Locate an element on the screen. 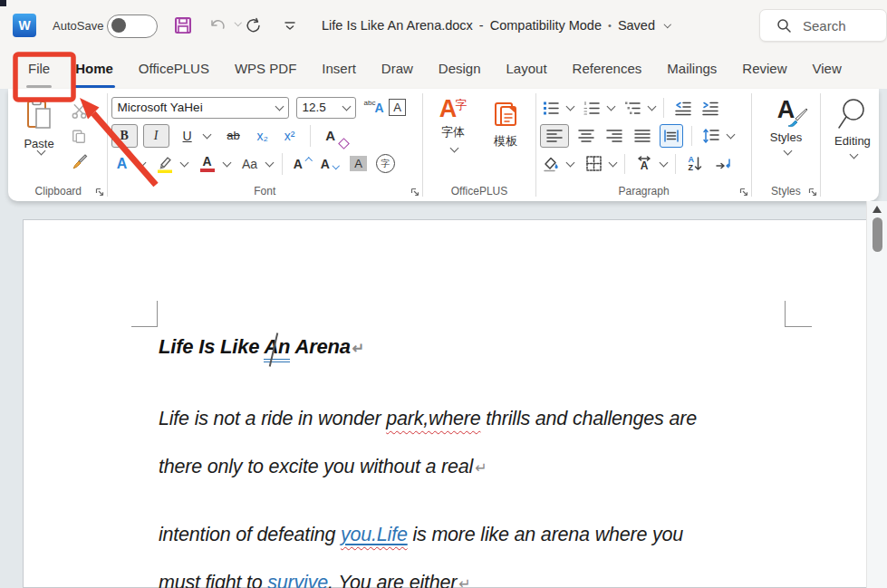  doc-paragraph2-line1: intention of defeating you.Life is more … is located at coordinates (420, 535).